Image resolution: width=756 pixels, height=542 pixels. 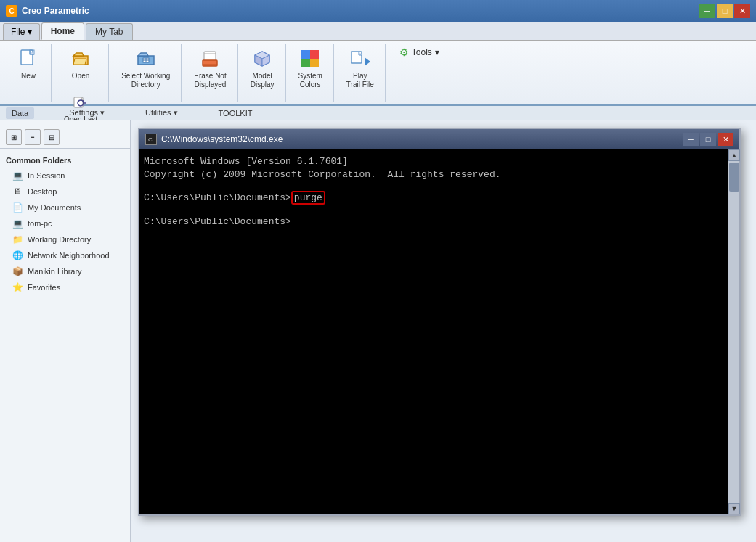 I want to click on ribbon-group-model: ModelDisplay, so click(x=263, y=73).